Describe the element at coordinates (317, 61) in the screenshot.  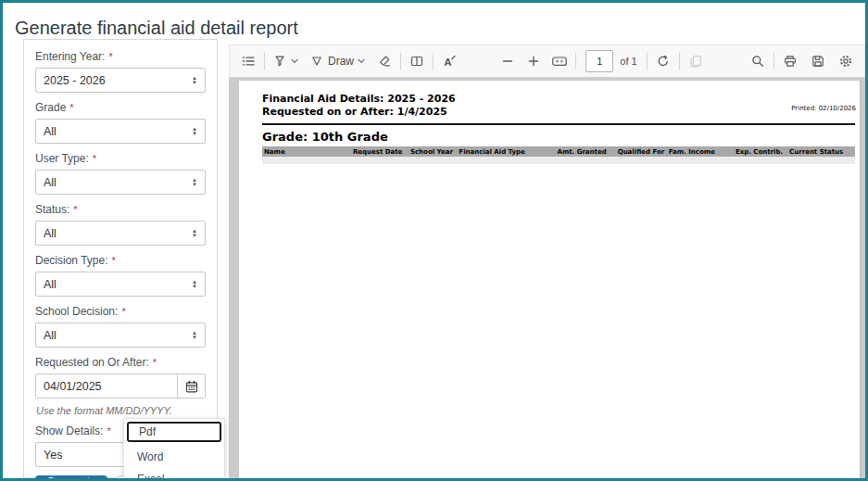
I see `draw-icon` at that location.